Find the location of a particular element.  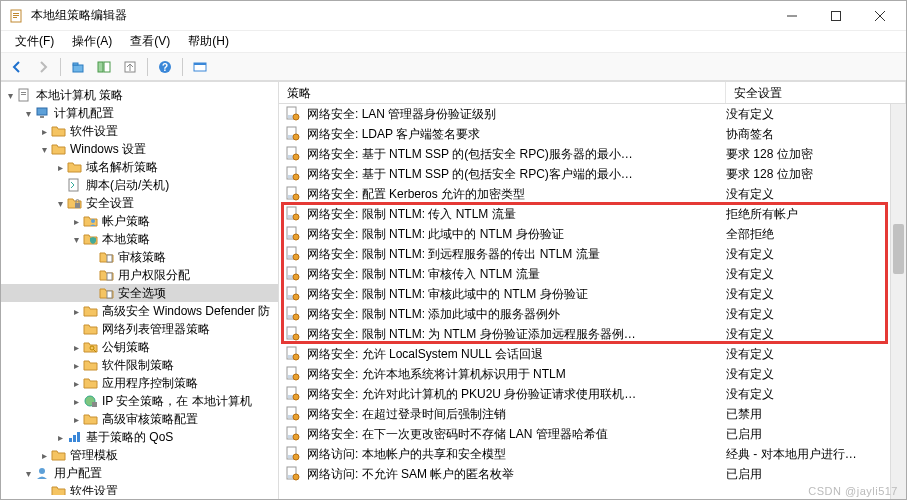

tree-item: ▾用户配置 is located at coordinates (140, 473).